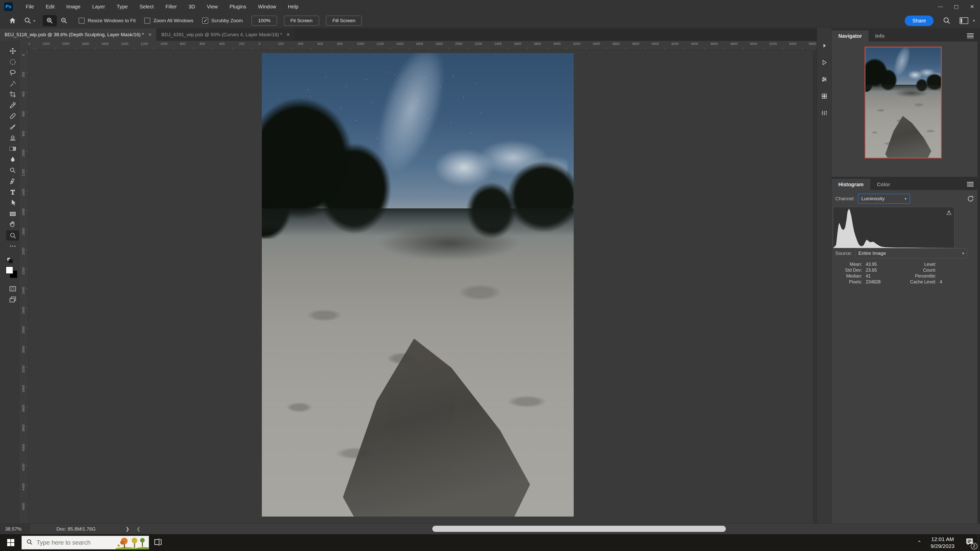 The height and width of the screenshot is (551, 980). I want to click on start-button, so click(11, 543).